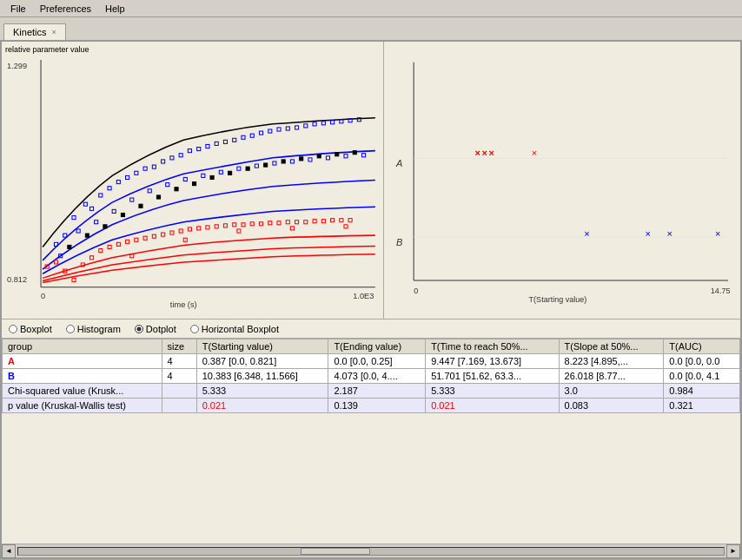 Image resolution: width=742 pixels, height=560 pixels. What do you see at coordinates (13, 329) in the screenshot?
I see `radio-boxplot-circle` at bounding box center [13, 329].